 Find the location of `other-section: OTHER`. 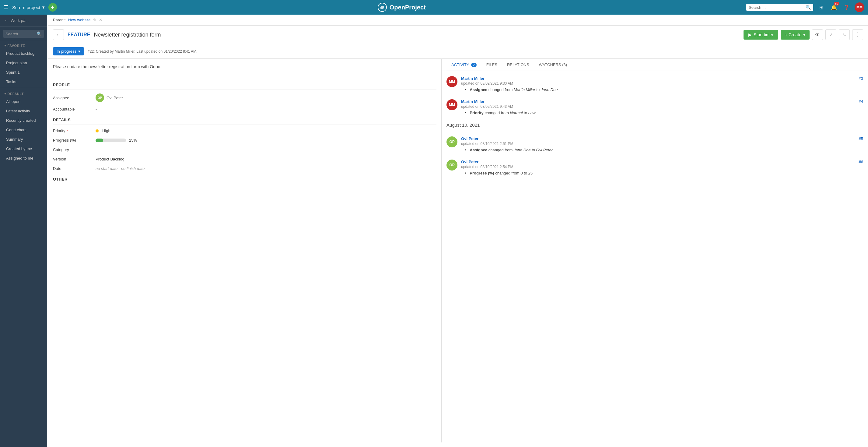

other-section: OTHER is located at coordinates (245, 181).